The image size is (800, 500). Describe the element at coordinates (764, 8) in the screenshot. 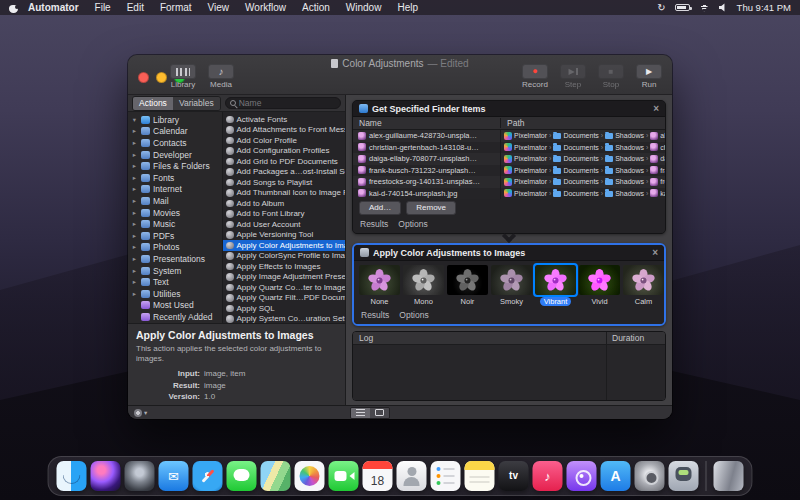

I see `menu-bar-clock: Thu 9:41 PM` at that location.